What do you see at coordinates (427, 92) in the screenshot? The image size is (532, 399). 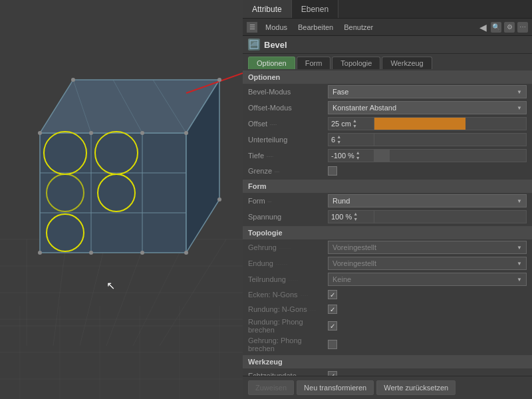 I see `bevel-modus-dropdown: Fase ▼` at bounding box center [427, 92].